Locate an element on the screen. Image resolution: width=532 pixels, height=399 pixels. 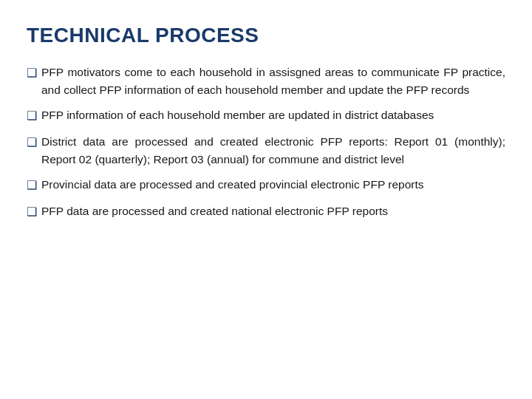
bullet-text-3: District data are processed and created … is located at coordinates (273, 151).